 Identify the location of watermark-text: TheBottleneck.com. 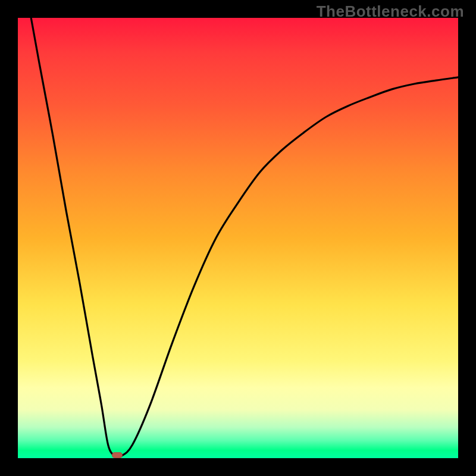
(390, 12).